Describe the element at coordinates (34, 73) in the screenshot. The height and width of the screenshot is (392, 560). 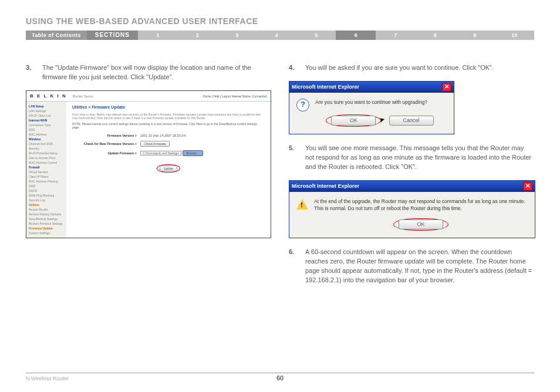
I see `step-number: 3.` at that location.